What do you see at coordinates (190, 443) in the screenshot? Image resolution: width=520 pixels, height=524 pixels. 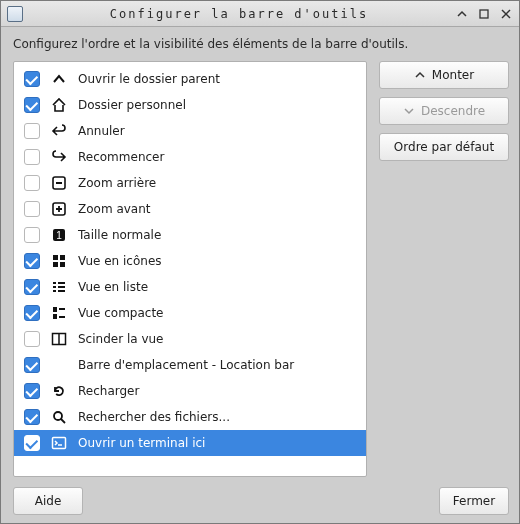 I see `list-item-terminal: Ouvrir un terminal ici` at bounding box center [190, 443].